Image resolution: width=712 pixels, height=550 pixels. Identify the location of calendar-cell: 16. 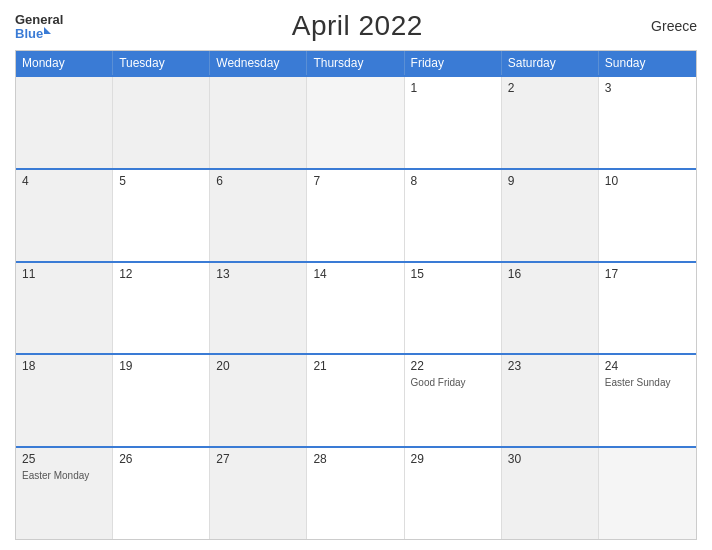
(550, 308).